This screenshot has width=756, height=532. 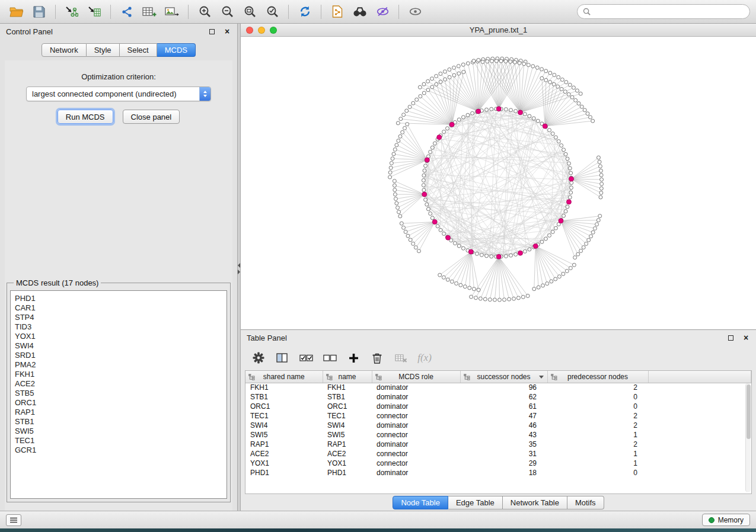 What do you see at coordinates (272, 12) in the screenshot?
I see `zoom-selected-button` at bounding box center [272, 12].